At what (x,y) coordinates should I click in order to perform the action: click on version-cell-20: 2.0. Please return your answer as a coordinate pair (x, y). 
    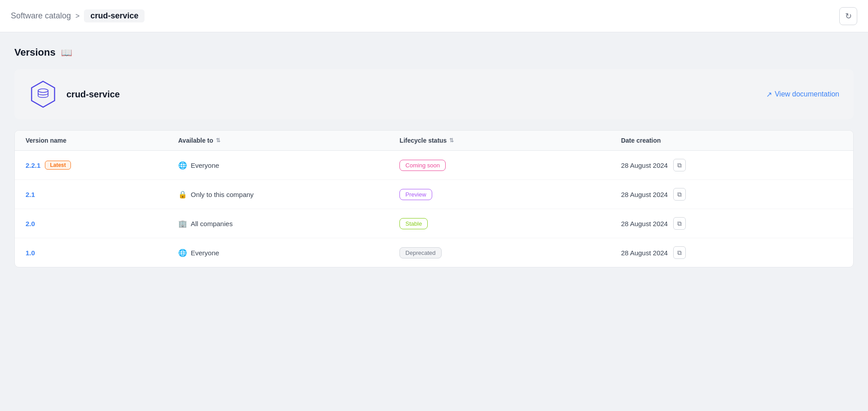
    Looking at the image, I should click on (102, 223).